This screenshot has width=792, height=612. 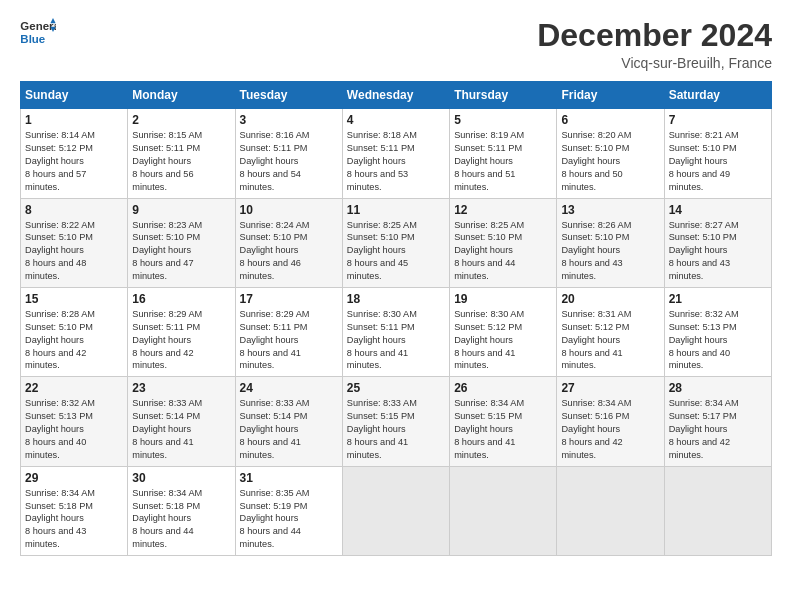 I want to click on col-tuesday: Tuesday, so click(x=288, y=96).